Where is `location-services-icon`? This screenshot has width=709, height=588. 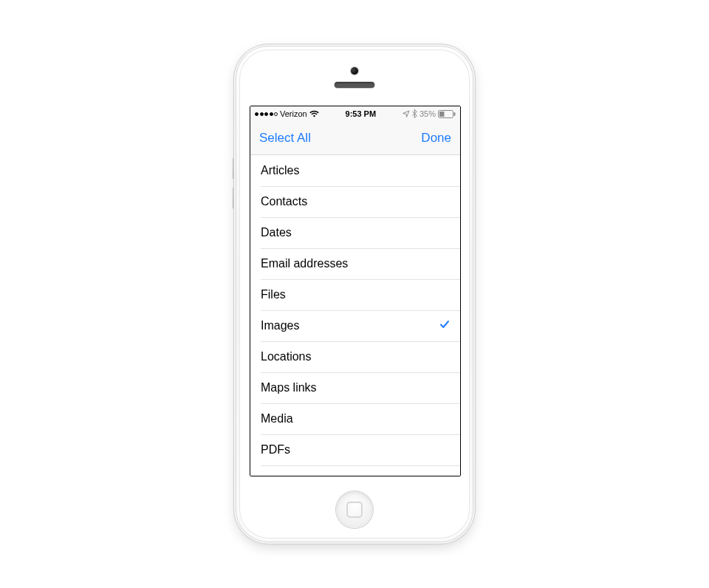
location-services-icon is located at coordinates (406, 114).